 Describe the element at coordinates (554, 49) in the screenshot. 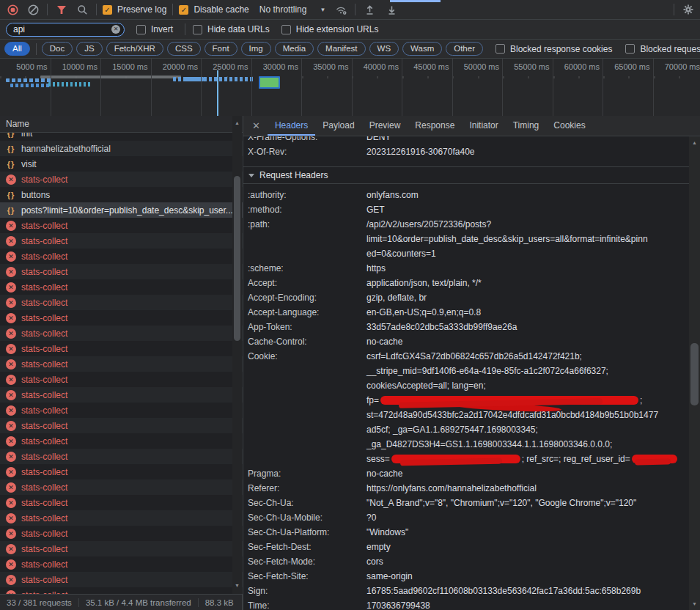

I see `blocked-response-cookies-checkbox: Blocked response cookies` at that location.